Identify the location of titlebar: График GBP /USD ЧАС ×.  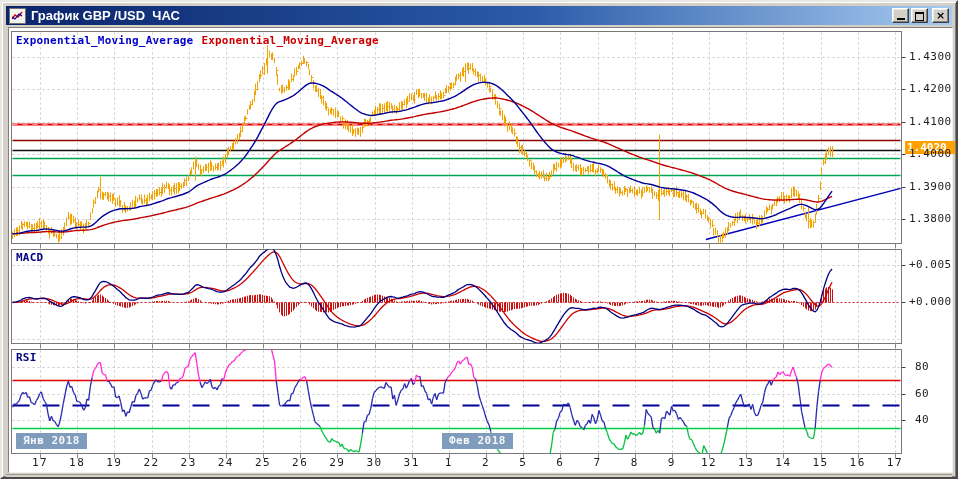
(479, 16).